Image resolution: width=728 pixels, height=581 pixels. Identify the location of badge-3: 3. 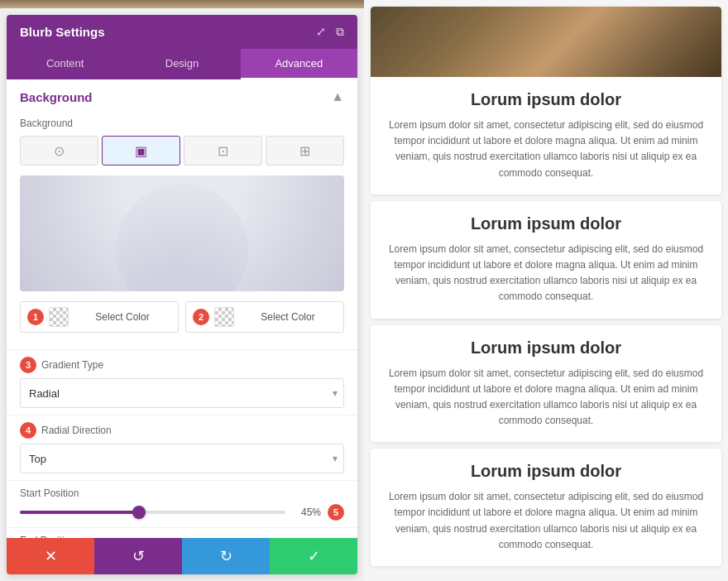
(28, 365).